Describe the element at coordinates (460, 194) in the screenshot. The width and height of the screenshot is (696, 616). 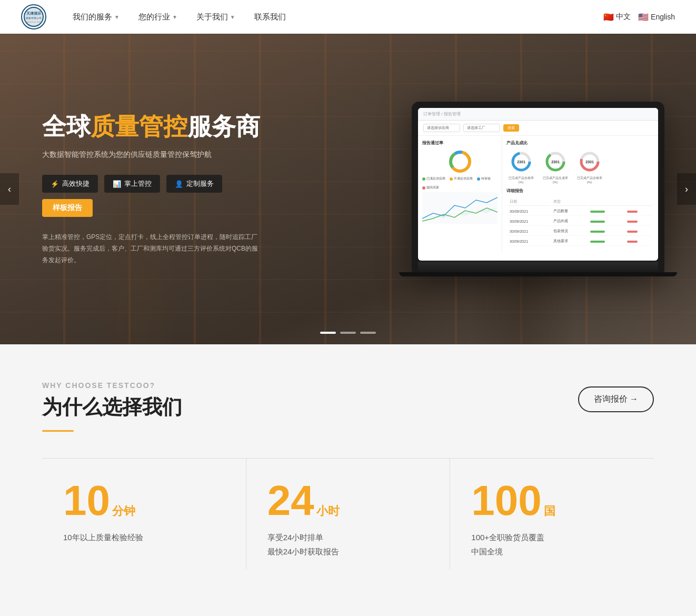
I see `dash-left-panel: 报告通过率` at that location.